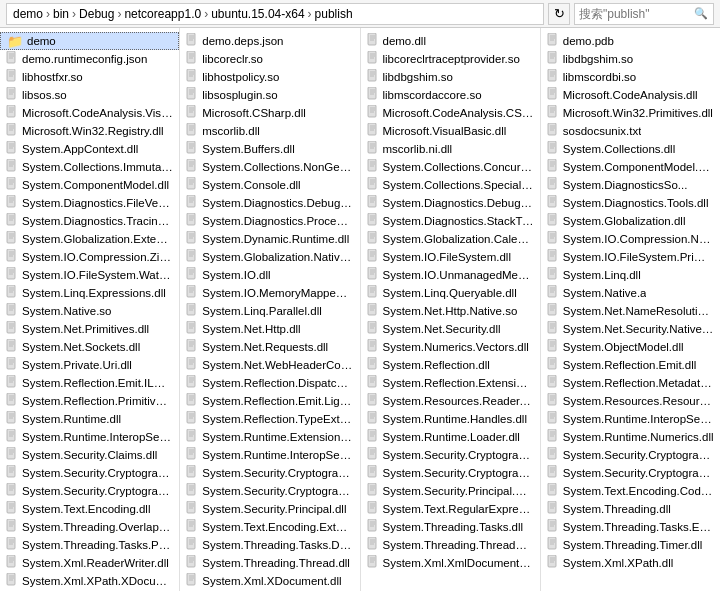 This screenshot has height=591, width=720. I want to click on list-item: System.Net.Requests.dll, so click(270, 347).